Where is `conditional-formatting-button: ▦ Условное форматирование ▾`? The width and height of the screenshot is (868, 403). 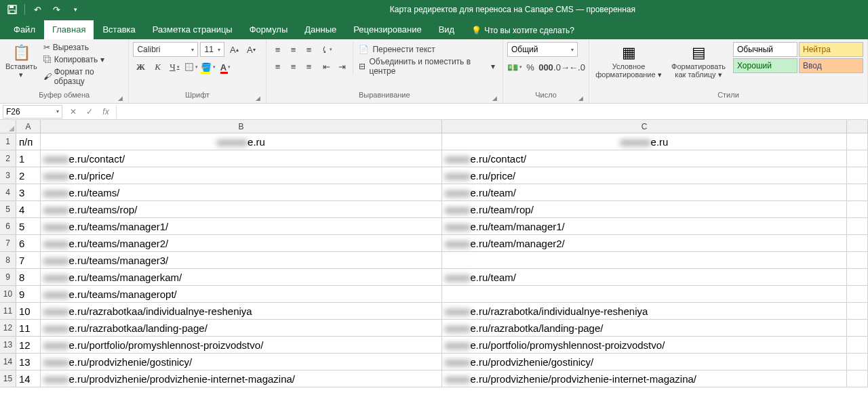 conditional-formatting-button: ▦ Условное форматирование ▾ is located at coordinates (629, 61).